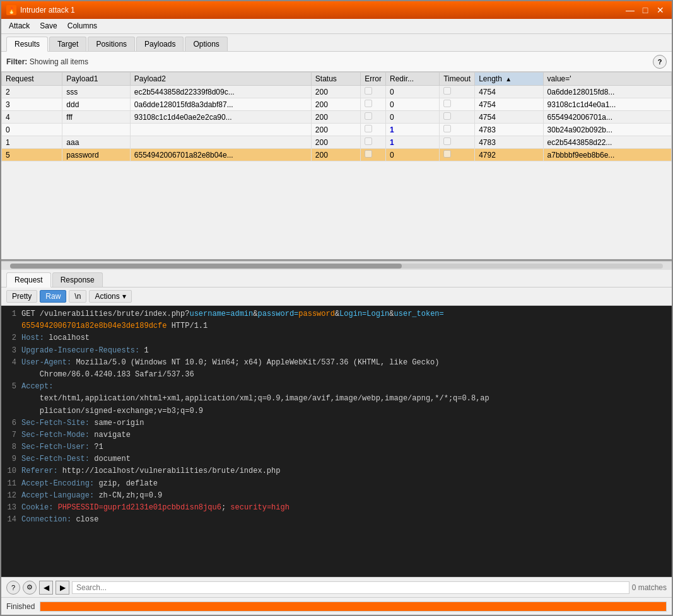 The height and width of the screenshot is (616, 673). What do you see at coordinates (509, 155) in the screenshot?
I see `cell-length: 4792` at bounding box center [509, 155].